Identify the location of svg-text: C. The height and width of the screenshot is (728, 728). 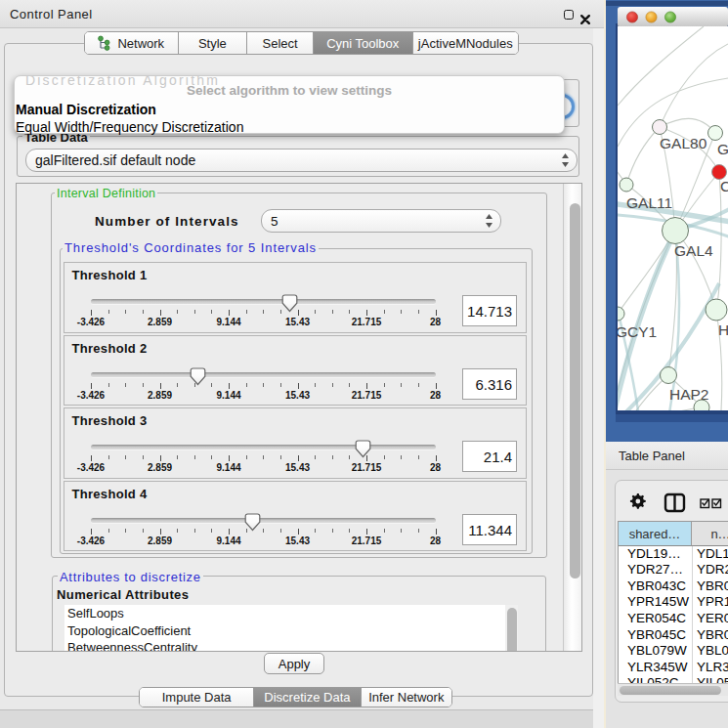
(724, 186).